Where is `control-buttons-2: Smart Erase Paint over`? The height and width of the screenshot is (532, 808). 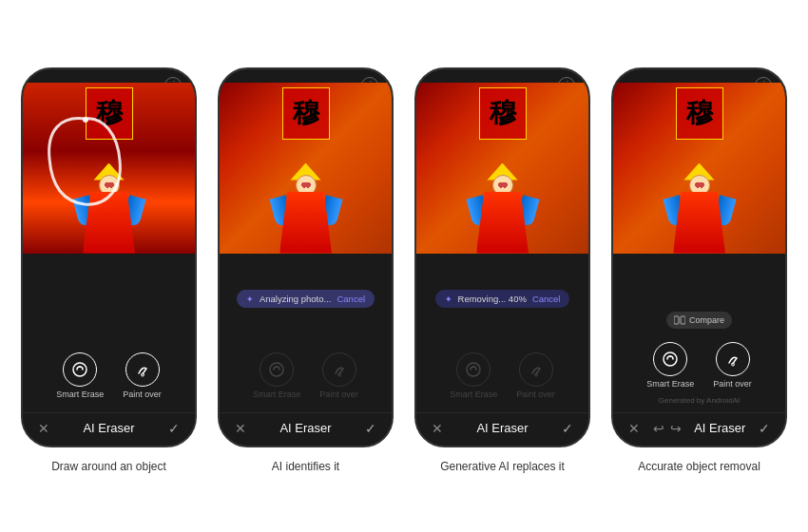 control-buttons-2: Smart Erase Paint over is located at coordinates (306, 376).